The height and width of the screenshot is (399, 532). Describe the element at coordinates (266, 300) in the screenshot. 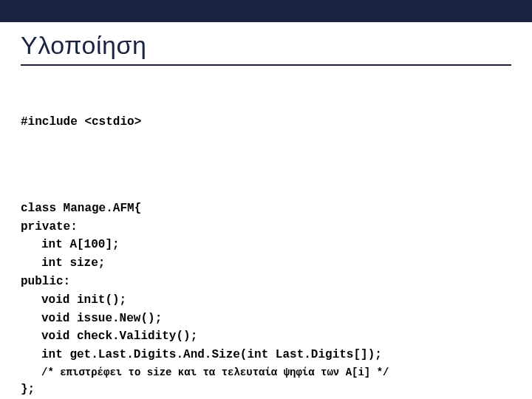

I see `init-declaration: void init();` at that location.